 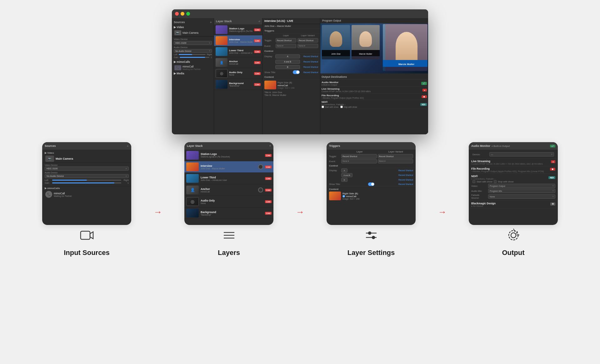 What do you see at coordinates (474, 182) in the screenshot?
I see `start-show-checkbox` at bounding box center [474, 182].